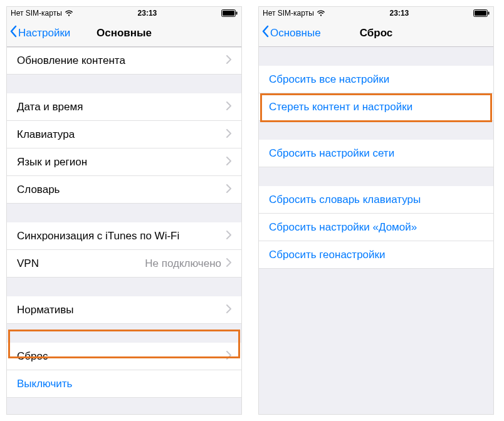 This screenshot has height=421, width=504. What do you see at coordinates (376, 80) in the screenshot?
I see `row-label: Сбросить все настройки` at bounding box center [376, 80].